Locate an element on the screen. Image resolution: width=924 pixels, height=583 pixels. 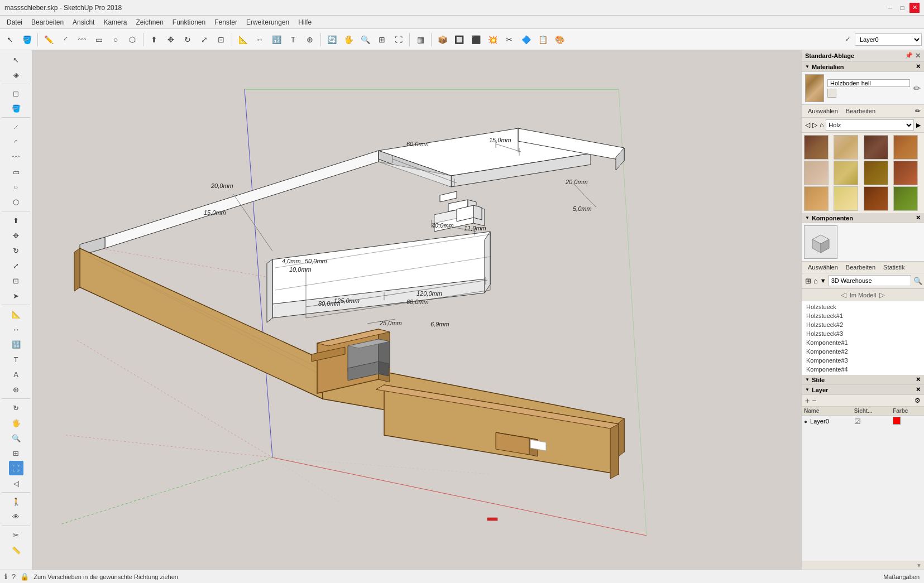
pan-tool: 🖐 is located at coordinates (16, 423).